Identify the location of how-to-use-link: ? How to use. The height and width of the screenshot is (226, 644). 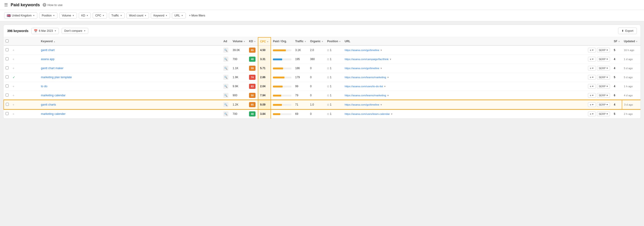
(52, 5).